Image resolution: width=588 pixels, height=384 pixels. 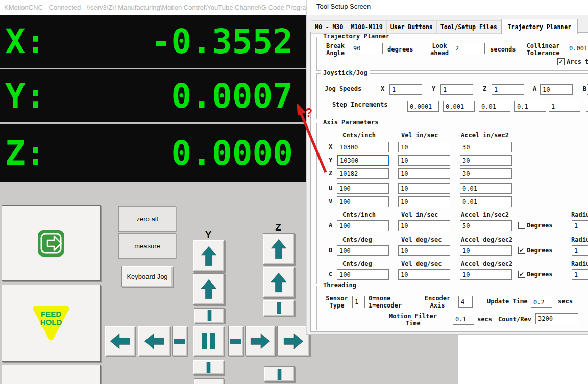 What do you see at coordinates (260, 341) in the screenshot?
I see `arrow-right-icon` at bounding box center [260, 341].